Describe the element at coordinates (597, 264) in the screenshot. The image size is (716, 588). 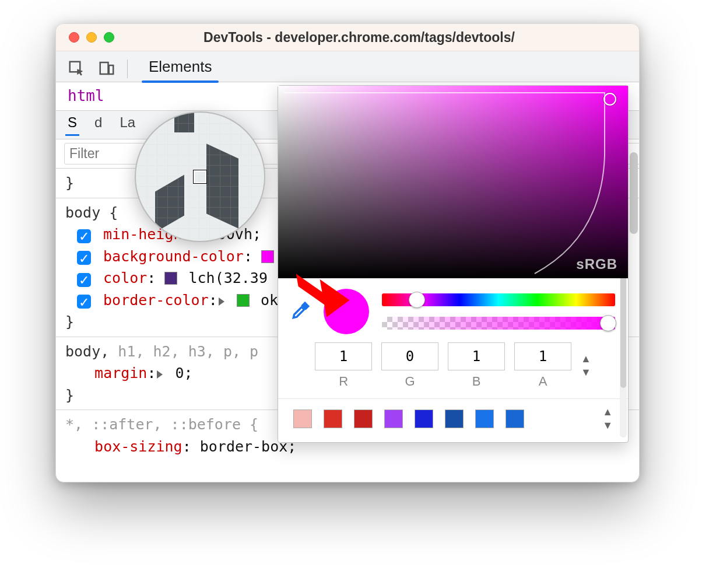
I see `gamut-label: sRGB` at that location.